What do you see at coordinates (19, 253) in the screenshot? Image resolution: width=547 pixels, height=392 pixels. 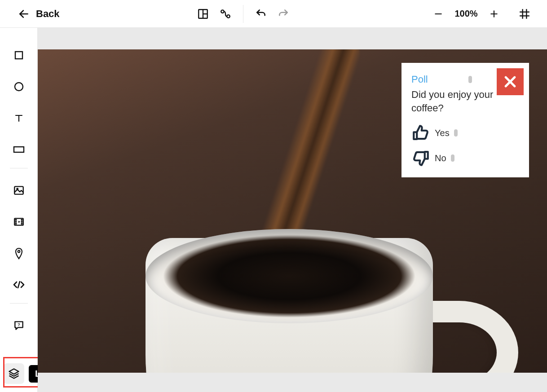 I see `pin-icon` at bounding box center [19, 253].